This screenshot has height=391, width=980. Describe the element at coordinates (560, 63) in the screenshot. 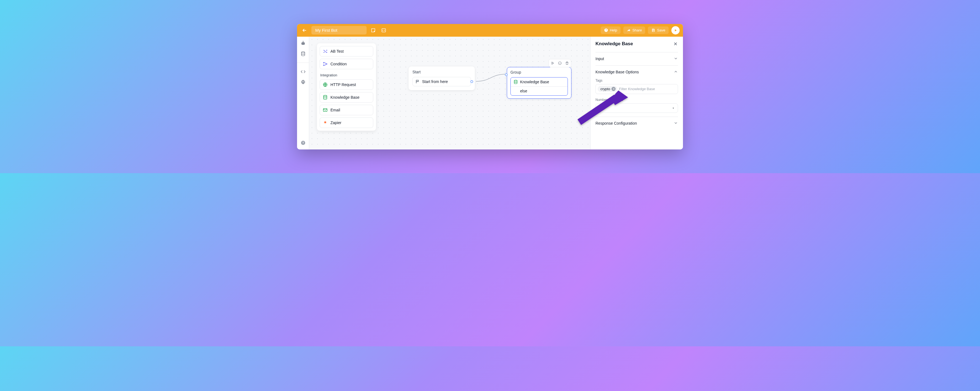

I see `node-toolbar` at that location.